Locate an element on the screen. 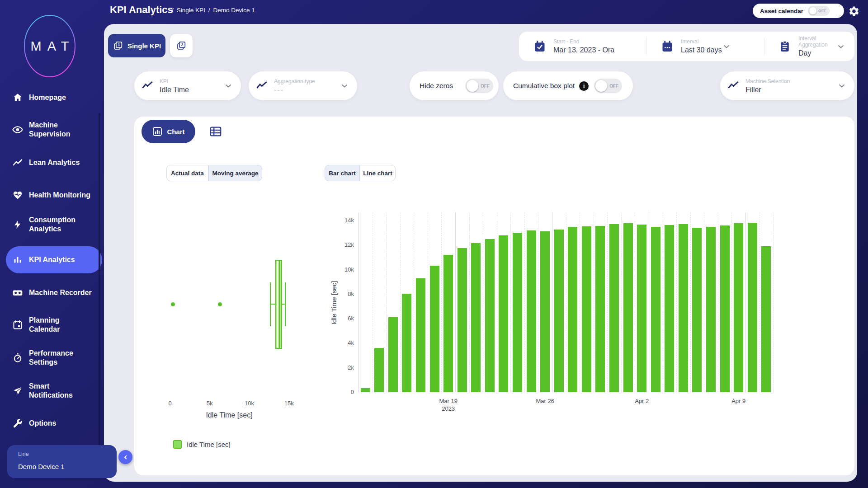  sidebar-item-label: Health Monitoring is located at coordinates (61, 195).